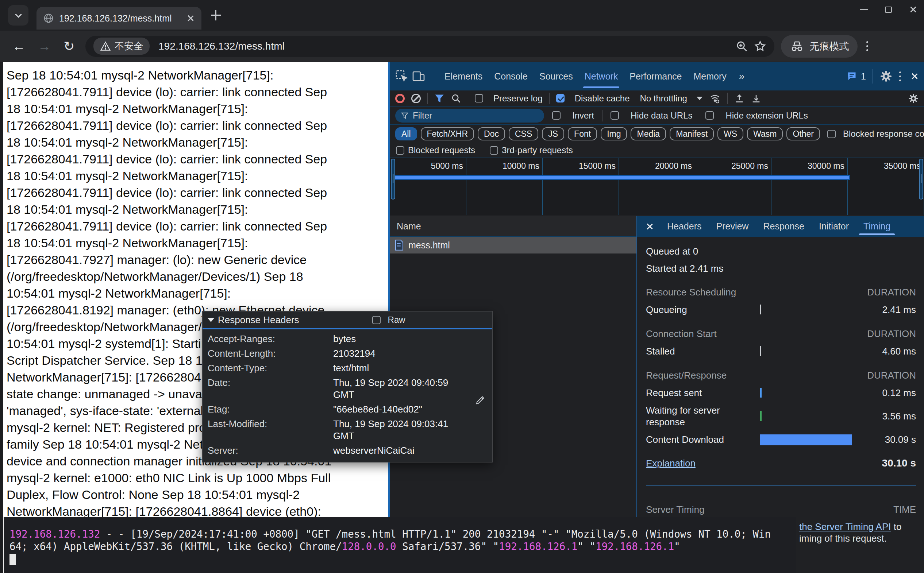  Describe the element at coordinates (733, 227) in the screenshot. I see `detail-tab: Preview` at that location.